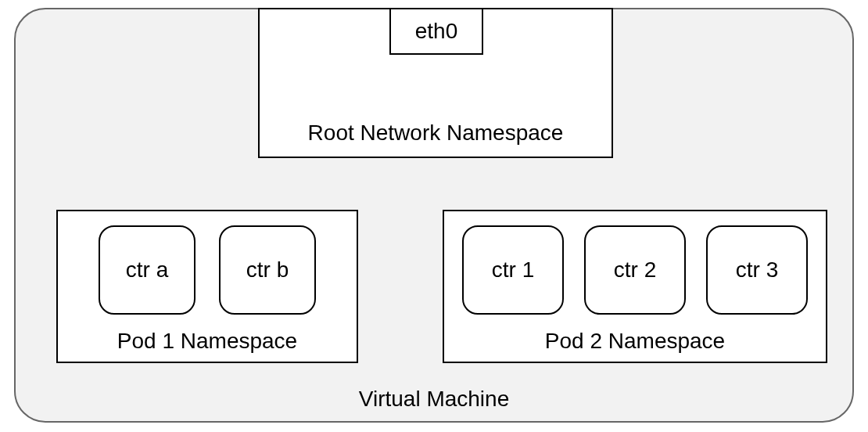  I want to click on container-2-box: ctr 2, so click(635, 270).